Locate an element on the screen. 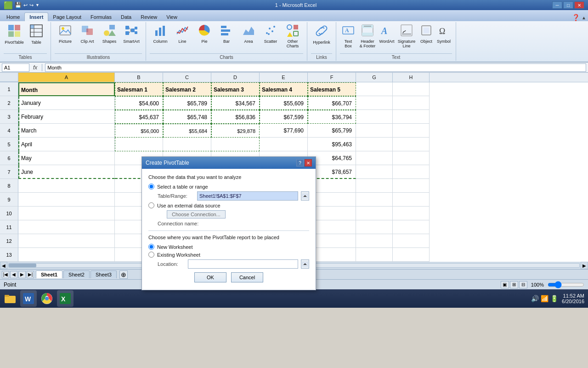 The height and width of the screenshot is (368, 588). cell-a4: March is located at coordinates (67, 131).